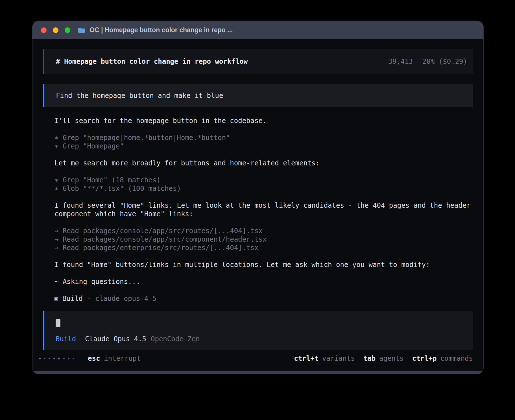 The image size is (515, 420). I want to click on prompt-input: Build Claude Opus 4.5 OpenCode Zen, so click(258, 331).